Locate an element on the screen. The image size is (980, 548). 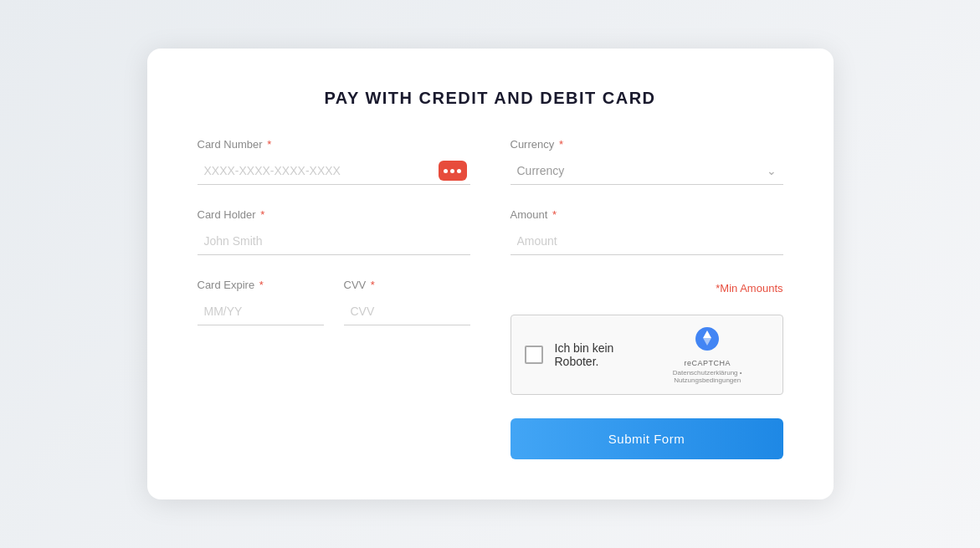
recaptcha-checkbox is located at coordinates (534, 355).